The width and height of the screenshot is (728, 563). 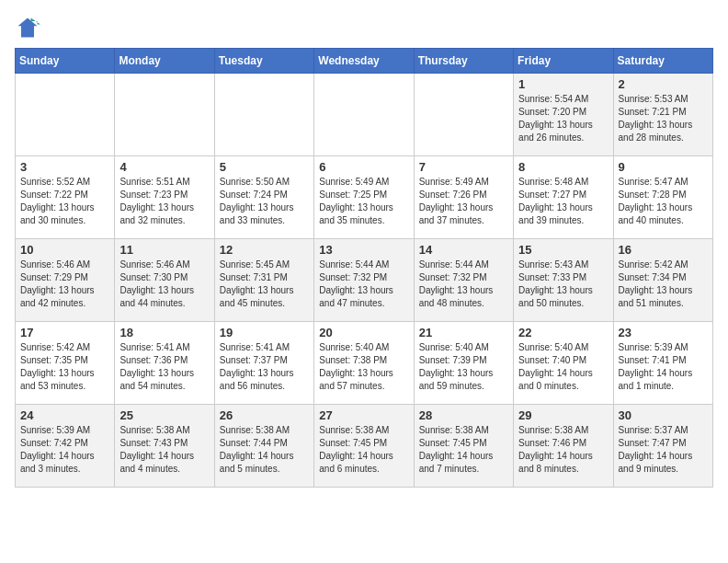 What do you see at coordinates (264, 198) in the screenshot?
I see `calendar-cell: 5Sunrise: 5:50 AMSunset: 7:24 PMDaylight…` at bounding box center [264, 198].